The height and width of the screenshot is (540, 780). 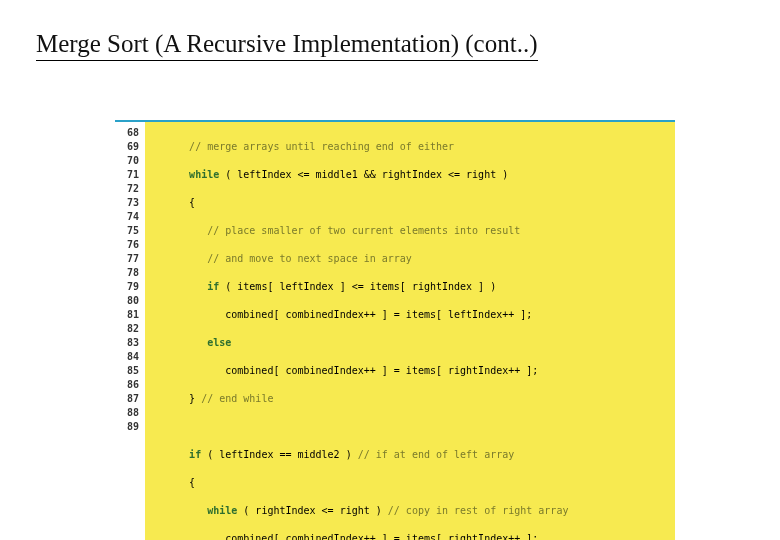 What do you see at coordinates (128, 245) in the screenshot?
I see `line-number: 76` at bounding box center [128, 245].